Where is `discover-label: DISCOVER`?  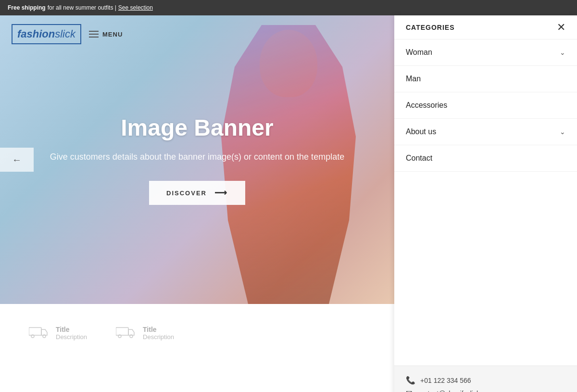
discover-label: DISCOVER is located at coordinates (187, 193).